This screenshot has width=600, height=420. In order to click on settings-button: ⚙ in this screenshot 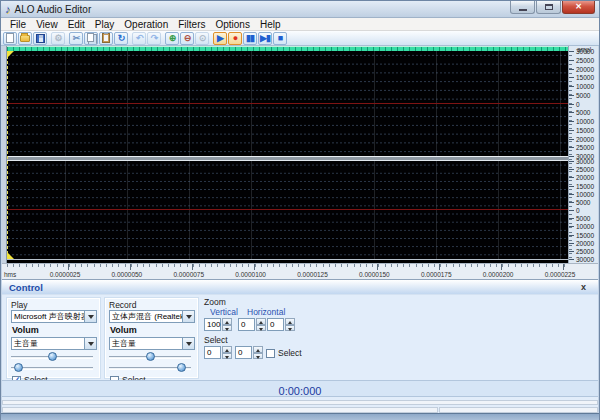, I will do `click(58, 38)`.